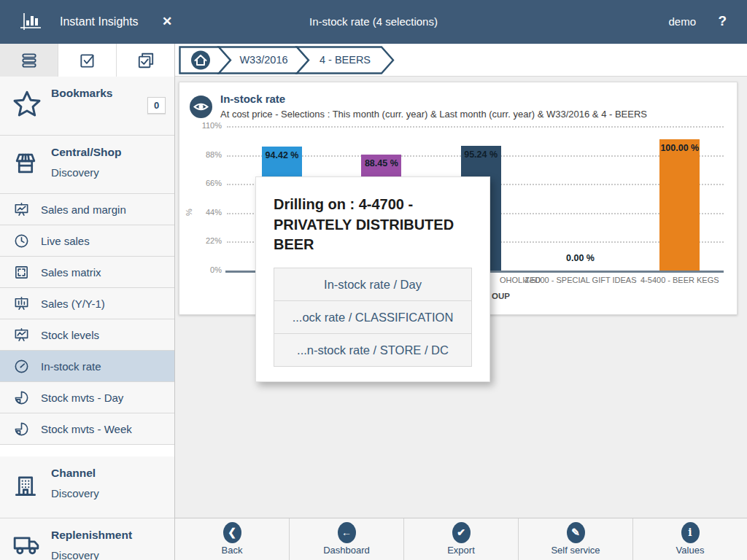  Describe the element at coordinates (73, 473) in the screenshot. I see `channel-title: Channel` at that location.